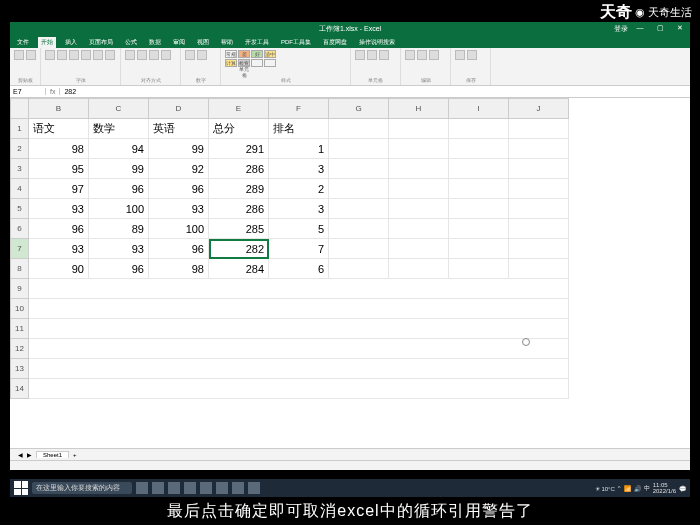  Describe the element at coordinates (231, 63) in the screenshot. I see `style-calc: 计算` at that location.